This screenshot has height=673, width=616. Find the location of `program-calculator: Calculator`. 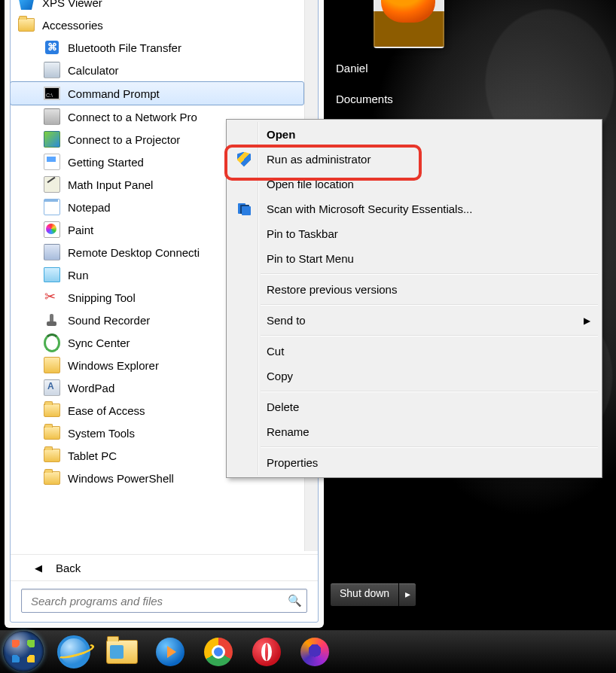

program-calculator: Calculator is located at coordinates (164, 70).